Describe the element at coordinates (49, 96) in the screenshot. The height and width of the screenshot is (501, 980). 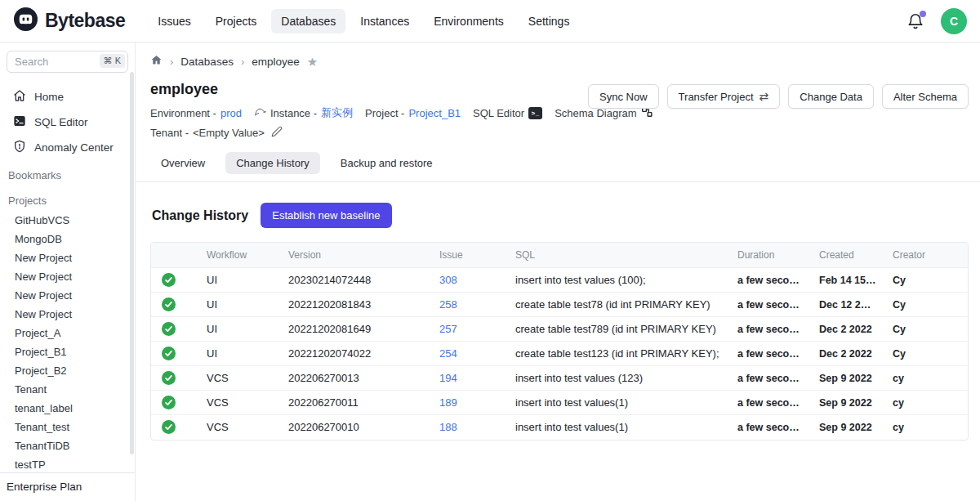
I see `sidebar-item-label: Home` at that location.